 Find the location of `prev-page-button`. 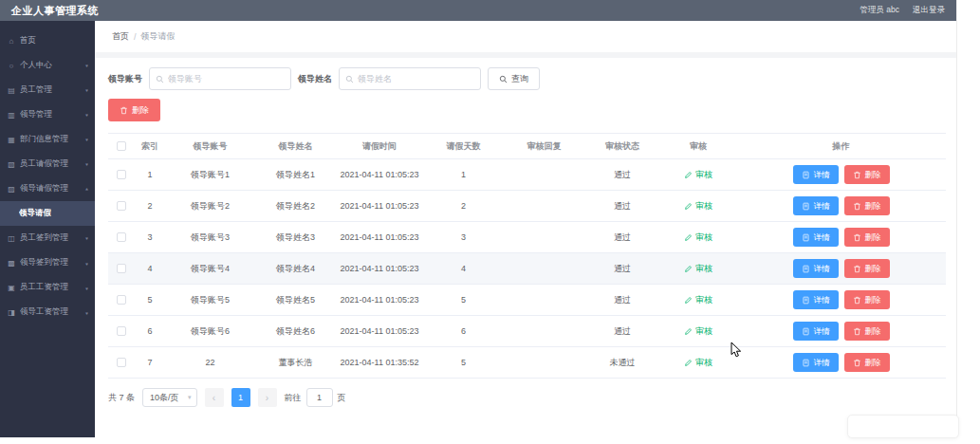

prev-page-button is located at coordinates (214, 398).